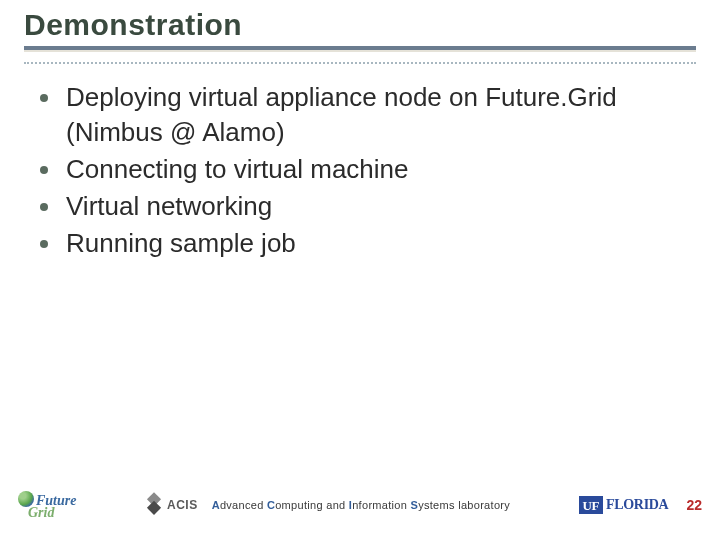 This screenshot has height=540, width=720. Describe the element at coordinates (328, 505) in the screenshot. I see `footer-center: ACIS Advanced Computing and Information …` at that location.